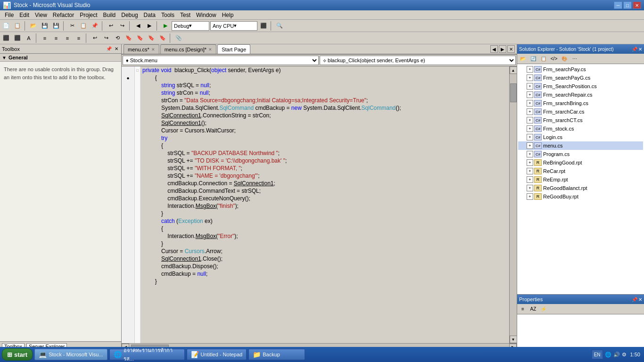 The image size is (644, 362). Describe the element at coordinates (221, 60) in the screenshot. I see `class-dropdown: ♦ Stock.menu` at that location.